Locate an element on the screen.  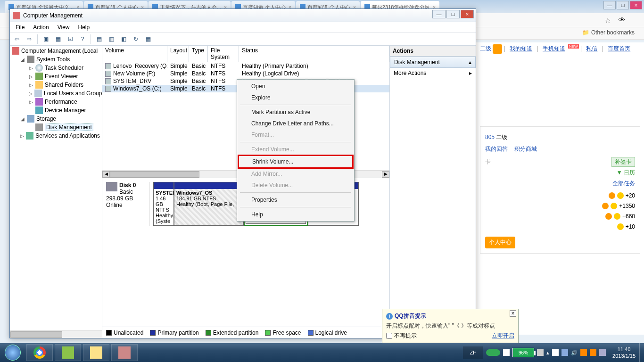
volume-row: New Volume (F:)SimpleBasicNTFSHealthy (L… is located at coordinates (246, 74).